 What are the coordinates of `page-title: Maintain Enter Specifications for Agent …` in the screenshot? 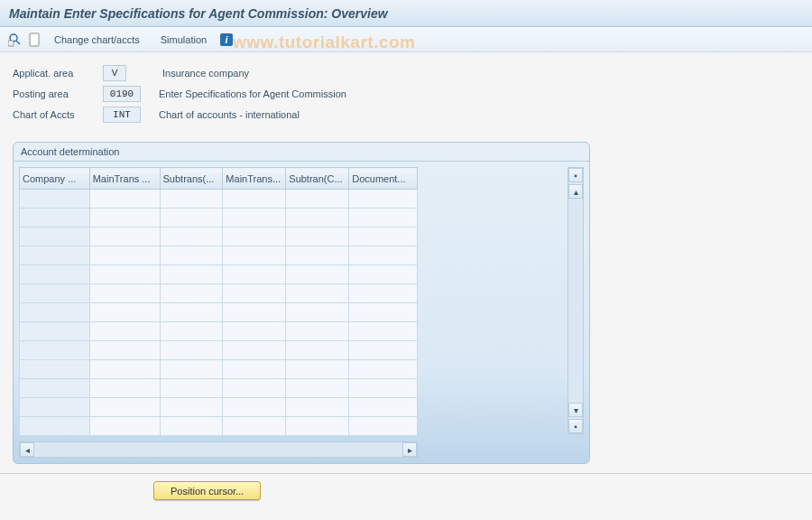 It's located at (198, 14).